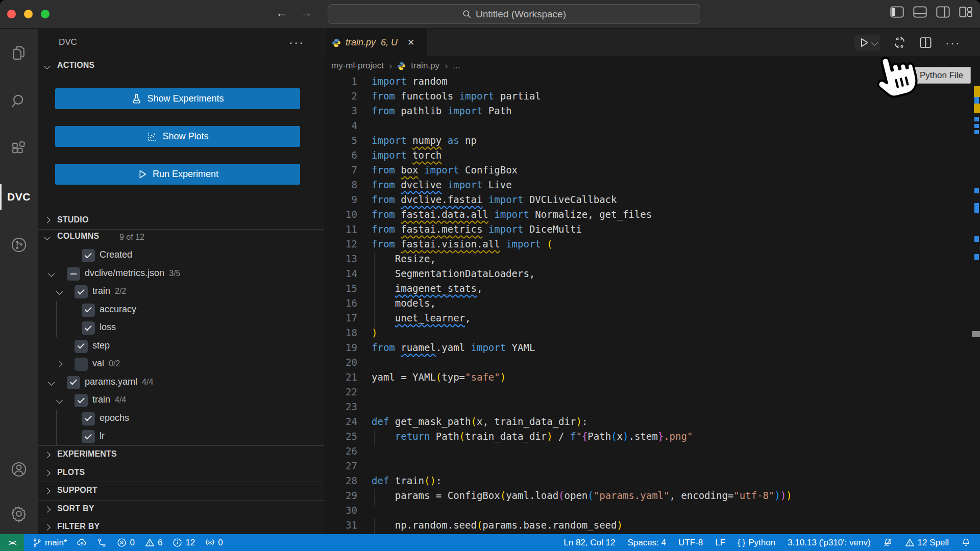  What do you see at coordinates (943, 12) in the screenshot?
I see `toggle-secondary-sidebar-icon` at bounding box center [943, 12].